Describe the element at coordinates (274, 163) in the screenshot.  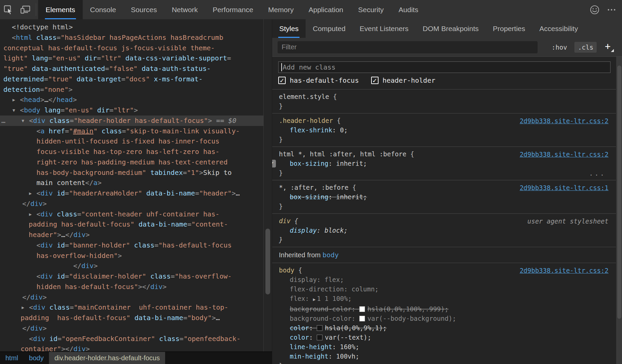
I see `property-enabled-checkbox: ✓` at that location.